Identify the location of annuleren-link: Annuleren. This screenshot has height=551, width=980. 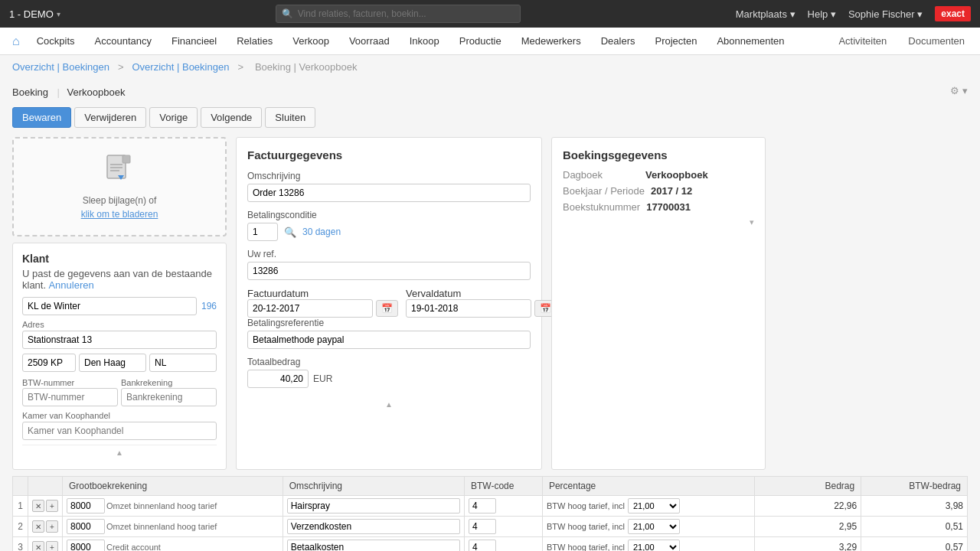
(70, 285).